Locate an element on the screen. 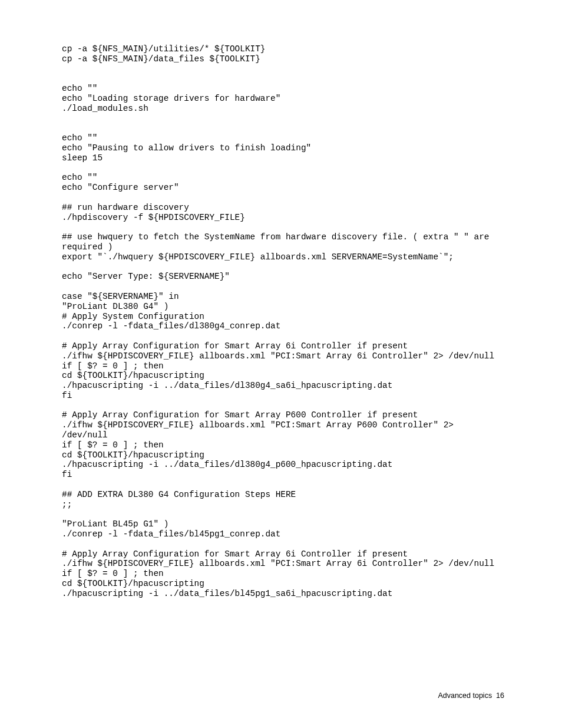 The image size is (562, 728). page-footer: Advanced topics 16 is located at coordinates (471, 696).